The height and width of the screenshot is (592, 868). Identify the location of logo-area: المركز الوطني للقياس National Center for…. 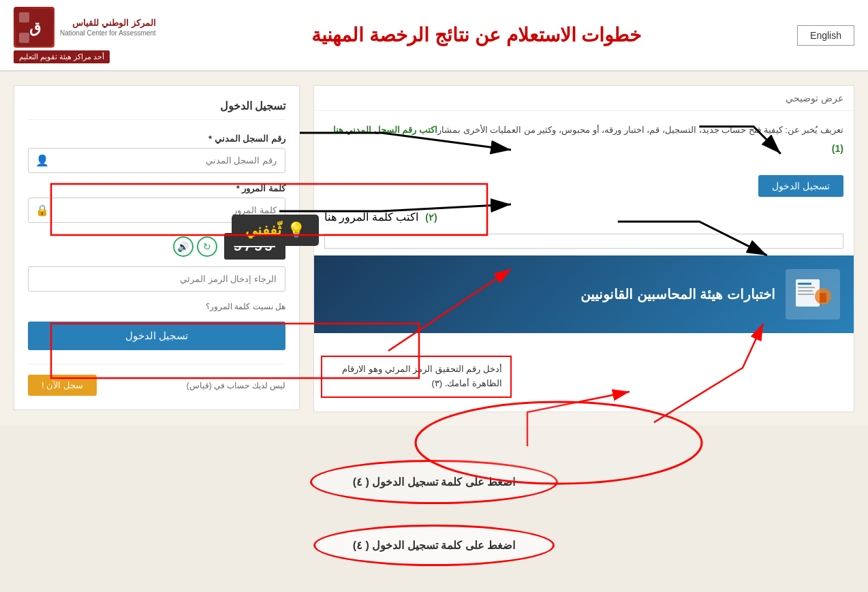
(84, 35).